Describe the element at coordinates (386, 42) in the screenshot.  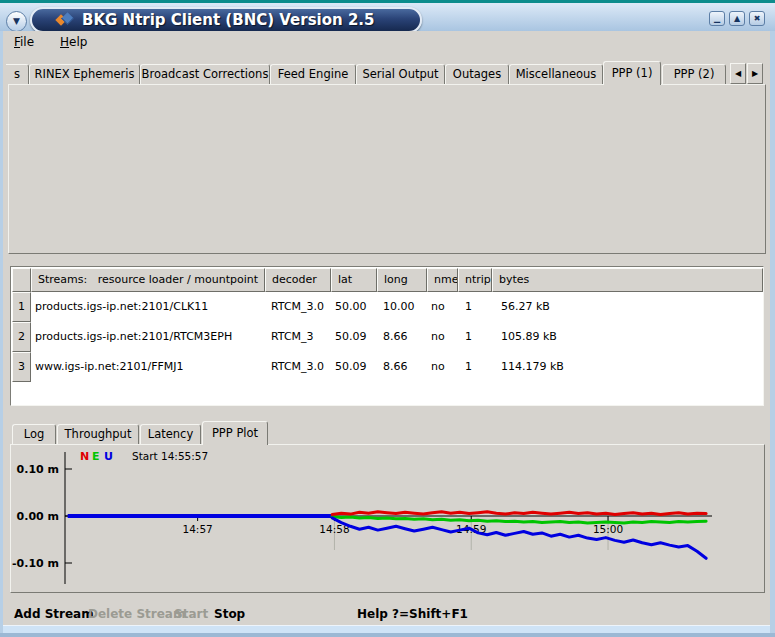
I see `menu-bar: File Help` at that location.